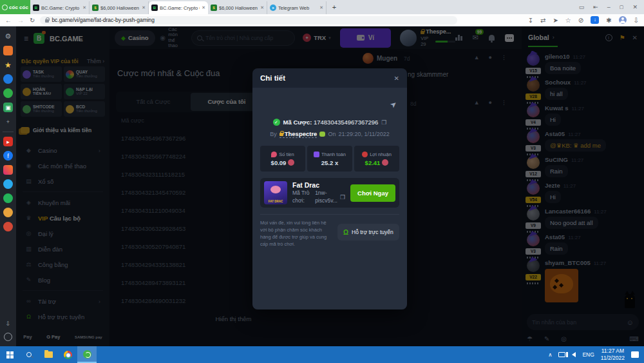 This screenshot has width=644, height=363. Describe the element at coordinates (249, 21) in the screenshot. I see `address-bar: bc.game/vi/game/fat-drac-by-push-gaming` at that location.